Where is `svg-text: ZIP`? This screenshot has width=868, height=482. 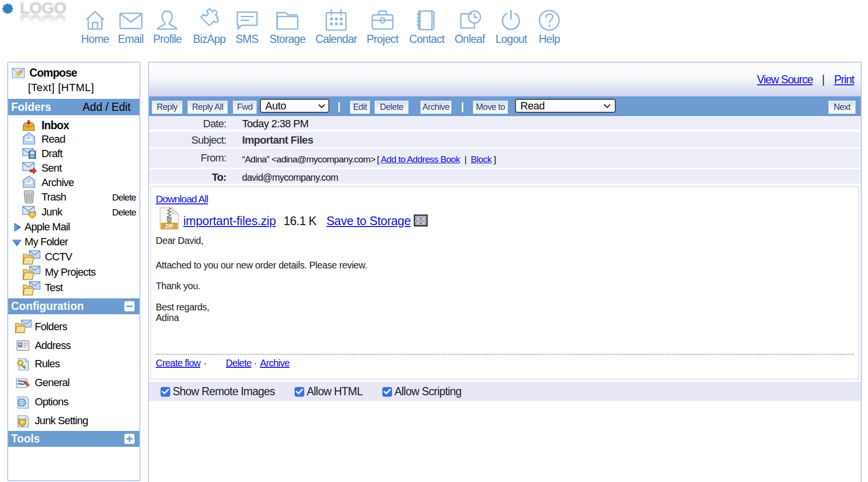 svg-text: ZIP is located at coordinates (169, 226).